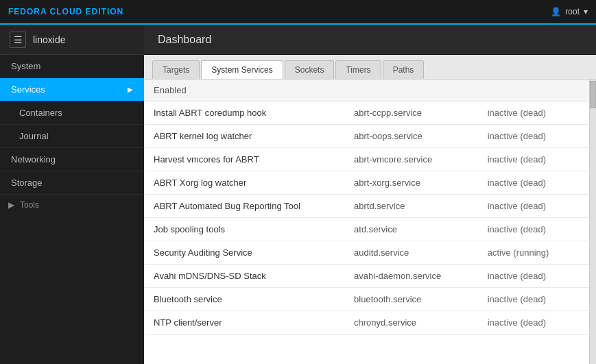 This screenshot has width=596, height=364. Describe the element at coordinates (593, 95) in the screenshot. I see `scrollbar-thumb` at that location.